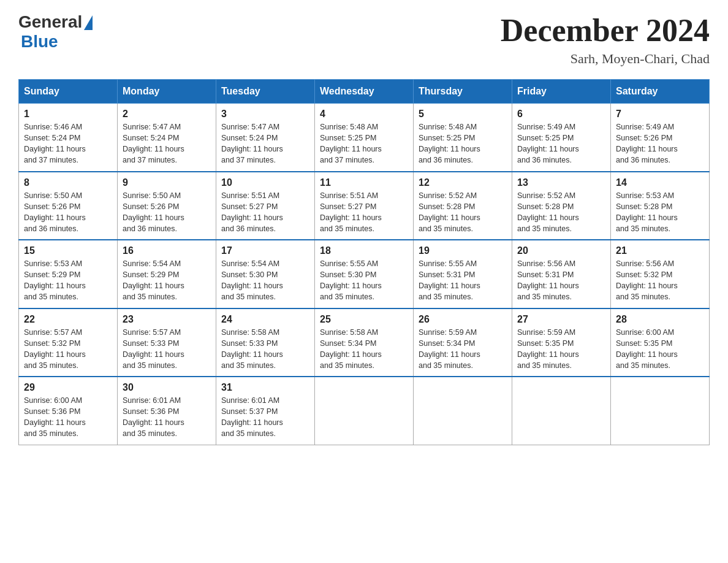 This screenshot has height=563, width=728. Describe the element at coordinates (364, 343) in the screenshot. I see `calendar-week-row: 22Sunrise: 5:57 AMSunset: 5:32 PMDayligh…` at that location.